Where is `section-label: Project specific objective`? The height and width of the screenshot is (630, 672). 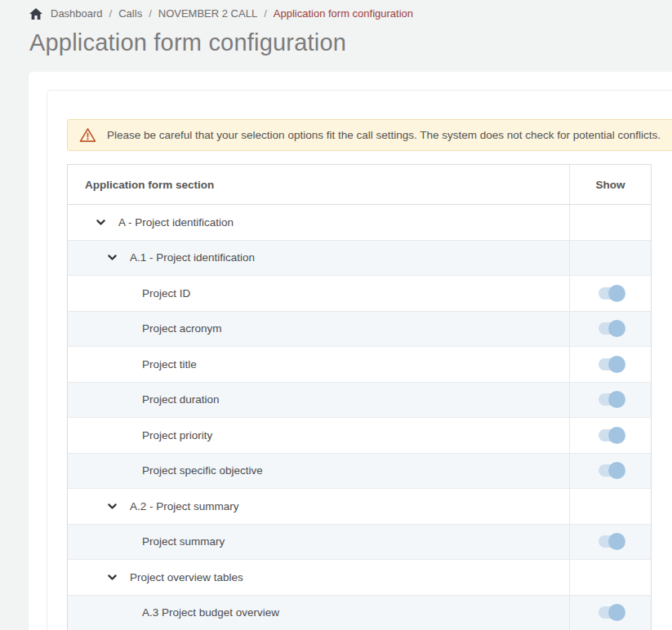
section-label: Project specific objective is located at coordinates (202, 470).